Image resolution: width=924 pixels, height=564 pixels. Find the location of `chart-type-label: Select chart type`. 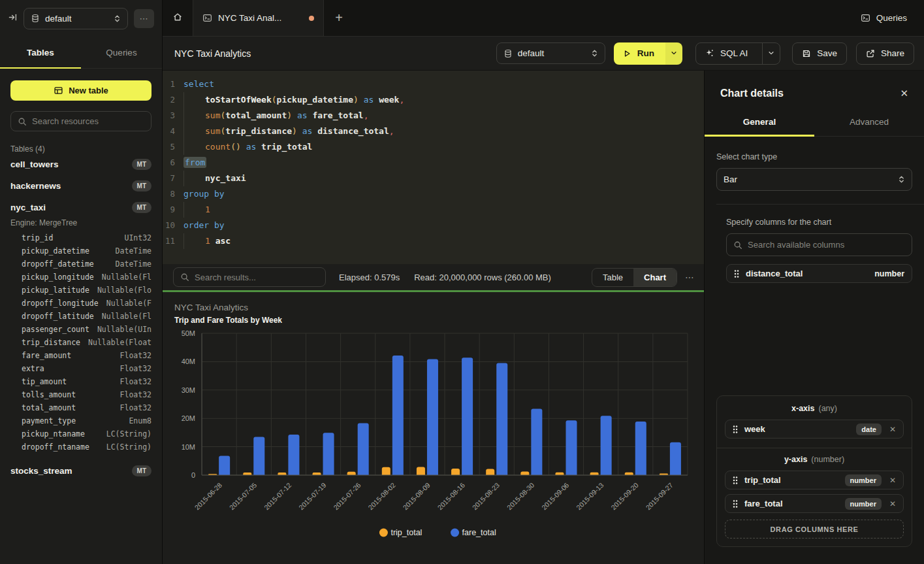

chart-type-label: Select chart type is located at coordinates (814, 157).